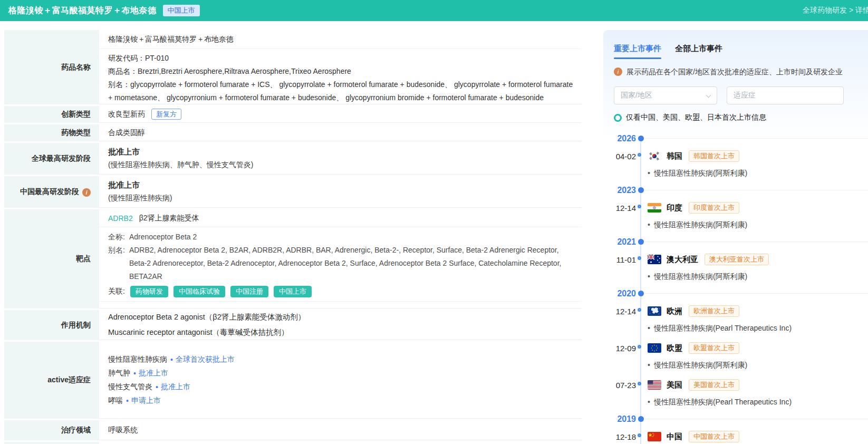 The image size is (868, 444). What do you see at coordinates (625, 419) in the screenshot?
I see `year-label: 2019` at bounding box center [625, 419].